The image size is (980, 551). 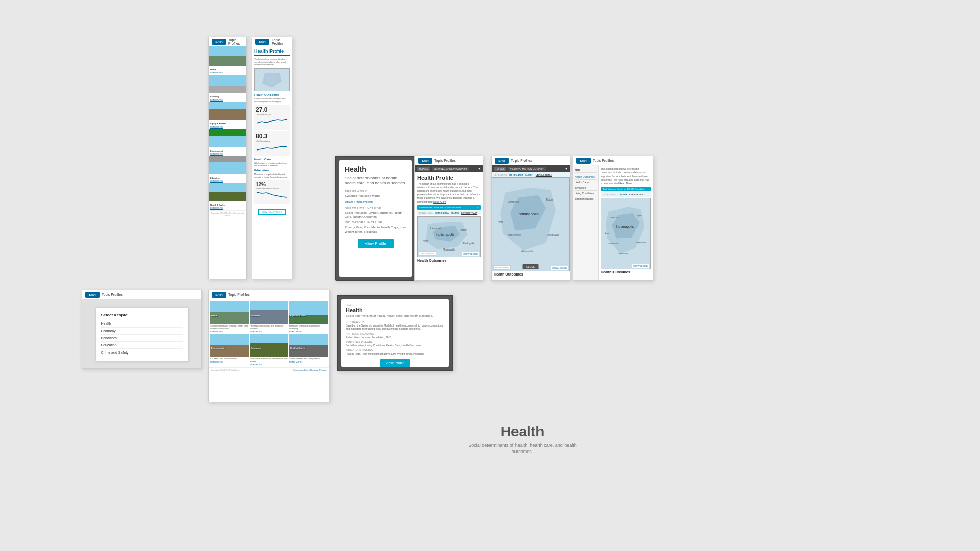 What do you see at coordinates (531, 267) in the screenshot?
I see `close-button: CLOSE` at bounding box center [531, 267].